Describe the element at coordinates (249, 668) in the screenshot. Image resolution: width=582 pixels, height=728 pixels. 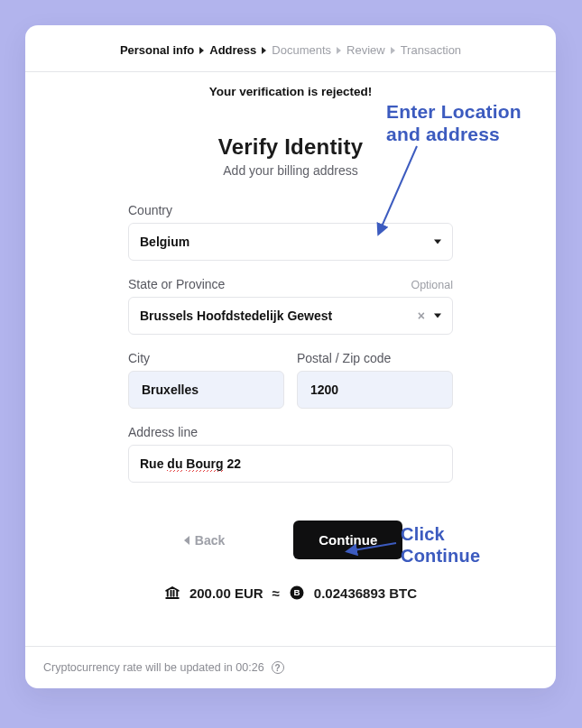
I see `rate-countdown: 00:26` at that location.